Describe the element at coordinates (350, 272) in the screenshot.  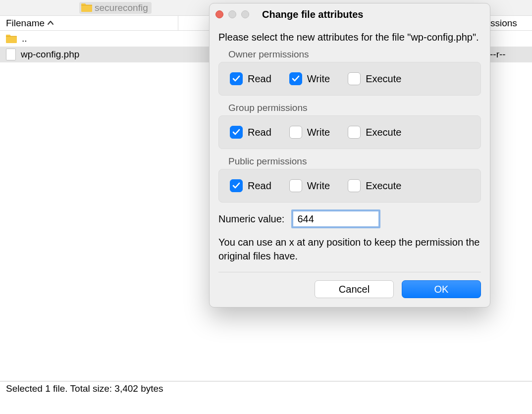
I see `separator` at that location.